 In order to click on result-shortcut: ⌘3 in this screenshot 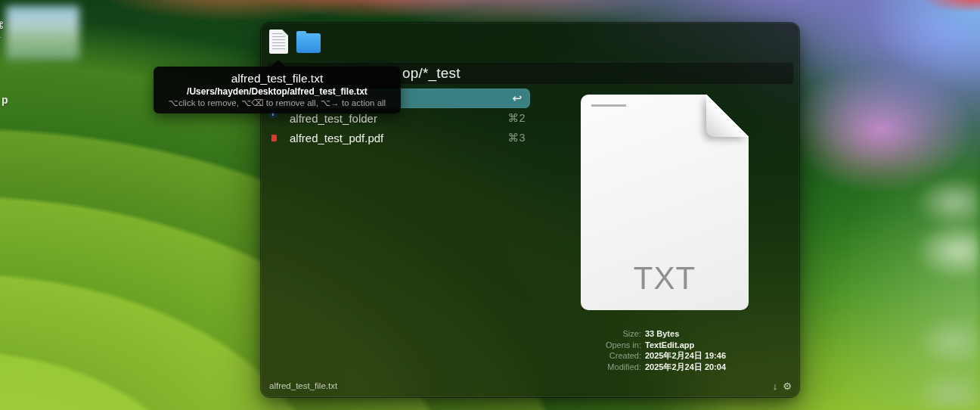, I will do `click(516, 138)`.